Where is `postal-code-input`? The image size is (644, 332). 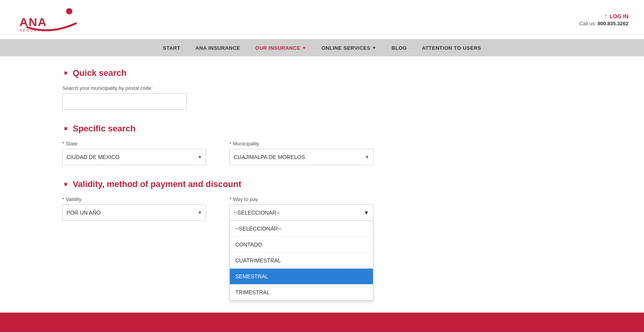 postal-code-input is located at coordinates (124, 101).